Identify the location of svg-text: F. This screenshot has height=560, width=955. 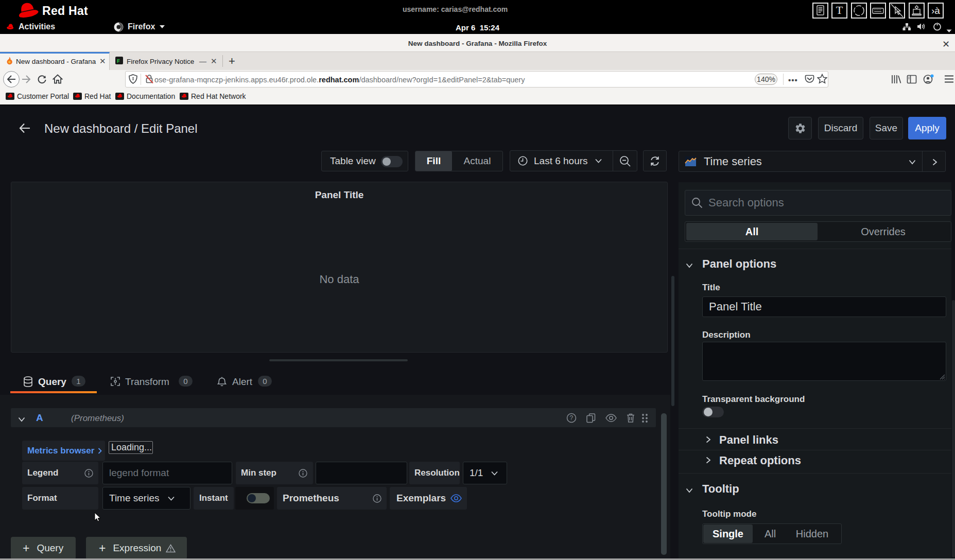
(118, 62).